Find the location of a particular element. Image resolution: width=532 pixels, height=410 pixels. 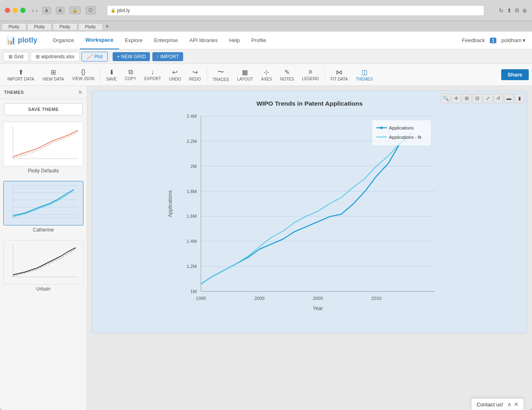

copy-button: ⧉ COPY is located at coordinates (130, 74).